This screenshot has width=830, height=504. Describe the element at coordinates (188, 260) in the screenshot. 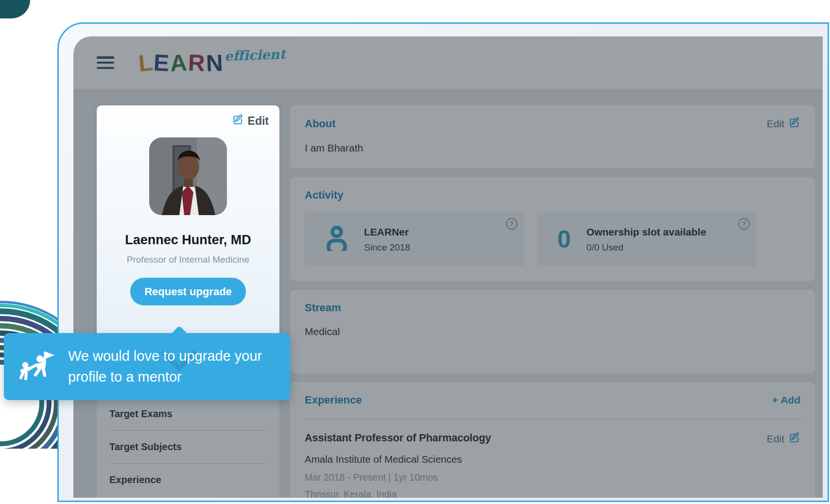

I see `profile-title: Professor of Internal Medicine` at that location.